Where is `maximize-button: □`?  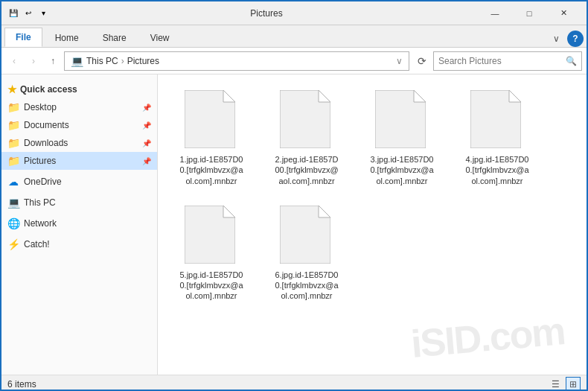
maximize-button: □ is located at coordinates (529, 13).